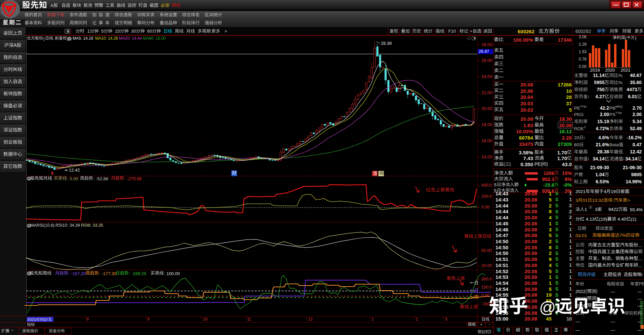 The image size is (644, 335). Describe the element at coordinates (68, 225) in the screenshot. I see `svg-text: RSI10: 34.39` at that location.